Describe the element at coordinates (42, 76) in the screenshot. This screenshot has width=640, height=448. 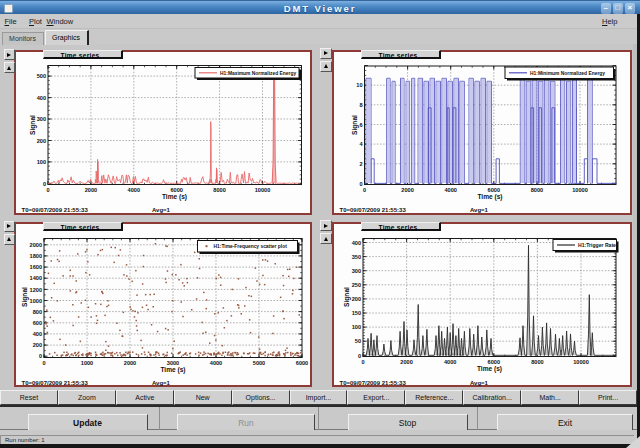
I see `svg-text: 500` at that location.